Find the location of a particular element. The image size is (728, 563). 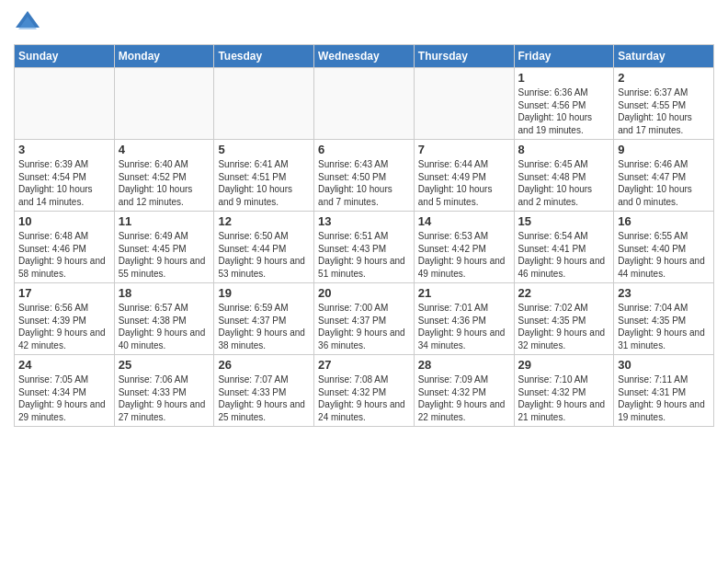

day-number: 2 is located at coordinates (664, 77).